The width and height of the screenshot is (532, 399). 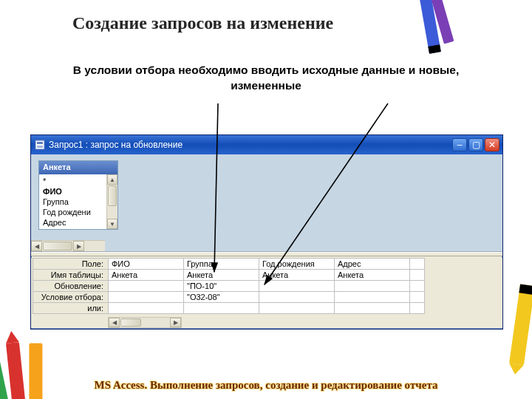 What do you see at coordinates (222, 265) in the screenshot?
I see `grid-cell: Группа` at bounding box center [222, 265].